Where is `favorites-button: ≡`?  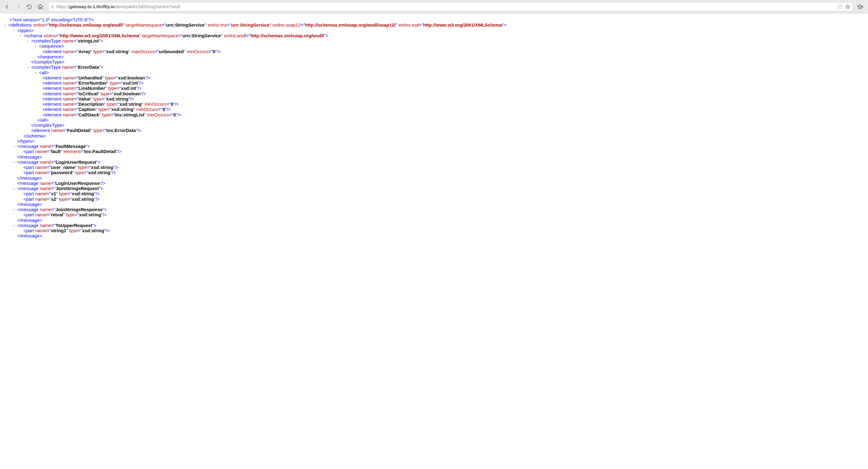 favorites-button: ≡ is located at coordinates (861, 7).